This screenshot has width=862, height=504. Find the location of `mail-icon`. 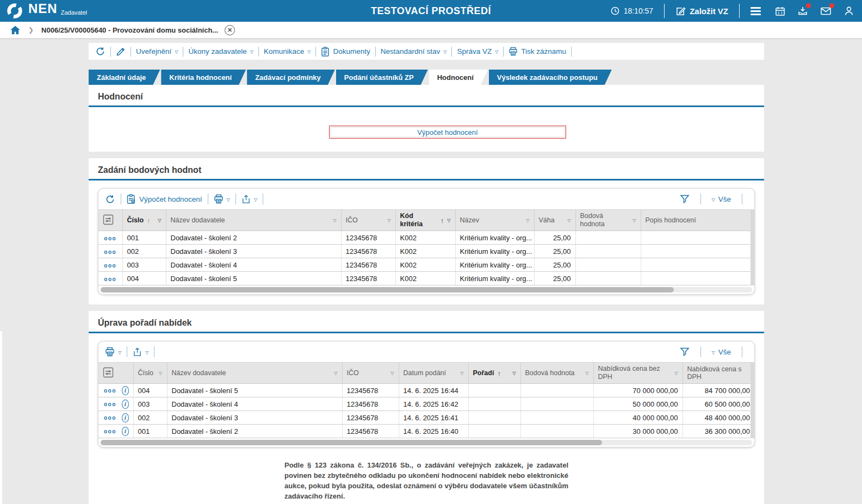

mail-icon is located at coordinates (826, 11).